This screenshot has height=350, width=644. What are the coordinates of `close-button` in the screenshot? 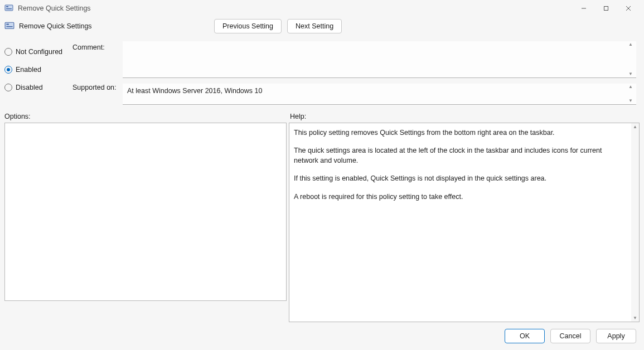 It's located at (628, 8).